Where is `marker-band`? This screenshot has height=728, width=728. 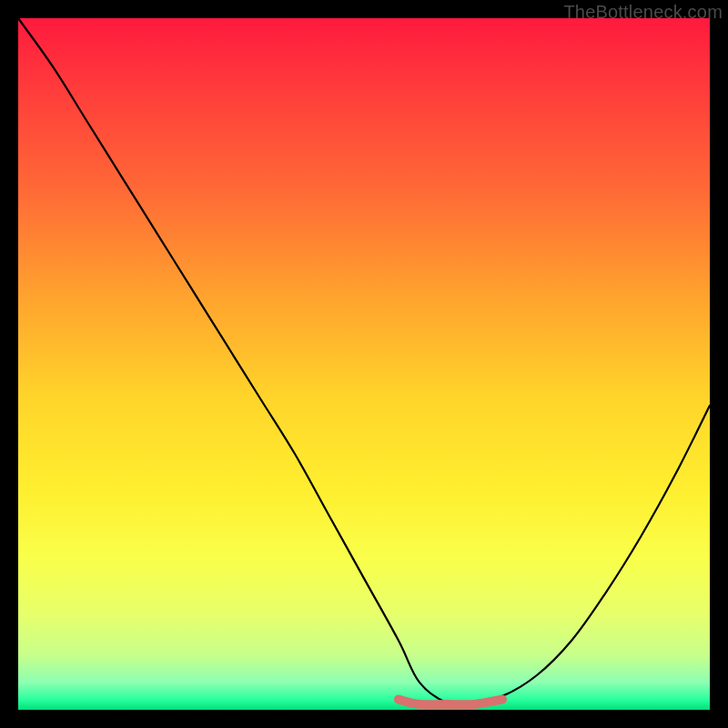
marker-band is located at coordinates (450, 703).